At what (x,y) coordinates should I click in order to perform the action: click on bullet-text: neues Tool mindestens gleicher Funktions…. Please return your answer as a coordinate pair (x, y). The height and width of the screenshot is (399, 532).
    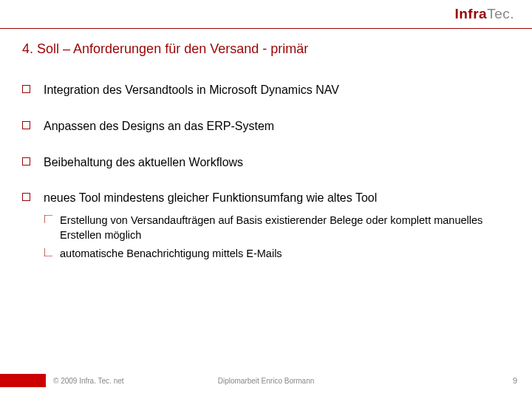
    Looking at the image, I should click on (210, 198).